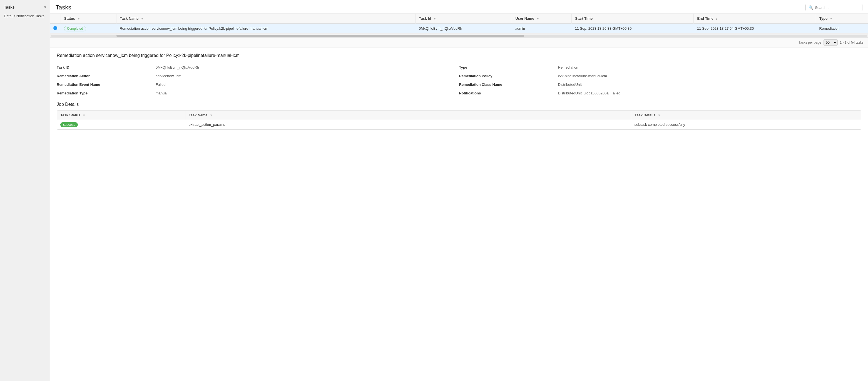  What do you see at coordinates (542, 19) in the screenshot?
I see `col-user-name: User Name ▼` at bounding box center [542, 19].